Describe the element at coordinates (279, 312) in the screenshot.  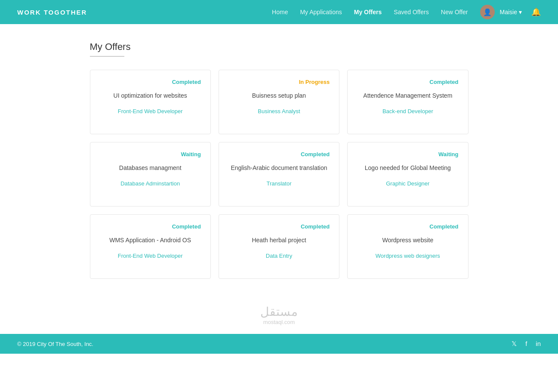
I see `watermark-logo: مستقل` at that location.